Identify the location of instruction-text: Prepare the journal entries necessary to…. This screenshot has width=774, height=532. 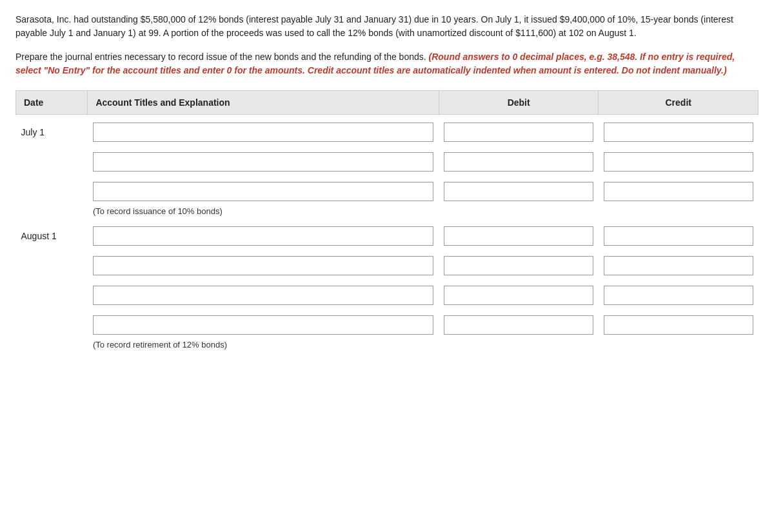
(387, 64).